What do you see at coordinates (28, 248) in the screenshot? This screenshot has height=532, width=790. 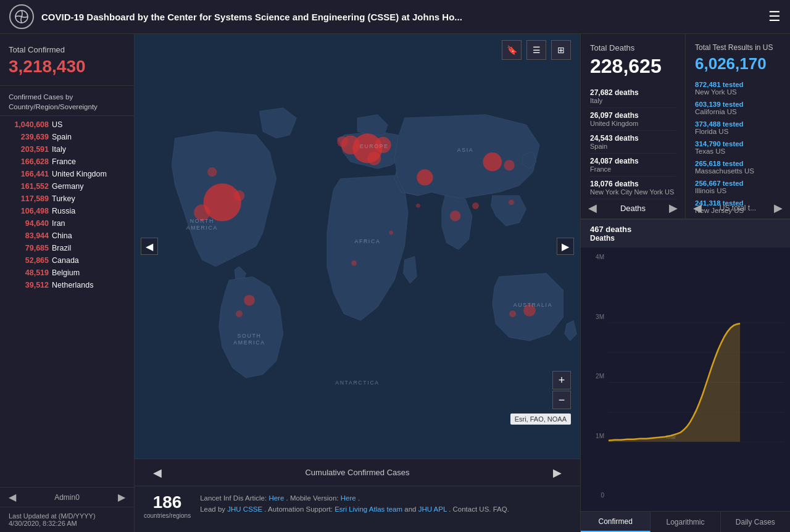 I see `country-count: 79,685` at bounding box center [28, 248].